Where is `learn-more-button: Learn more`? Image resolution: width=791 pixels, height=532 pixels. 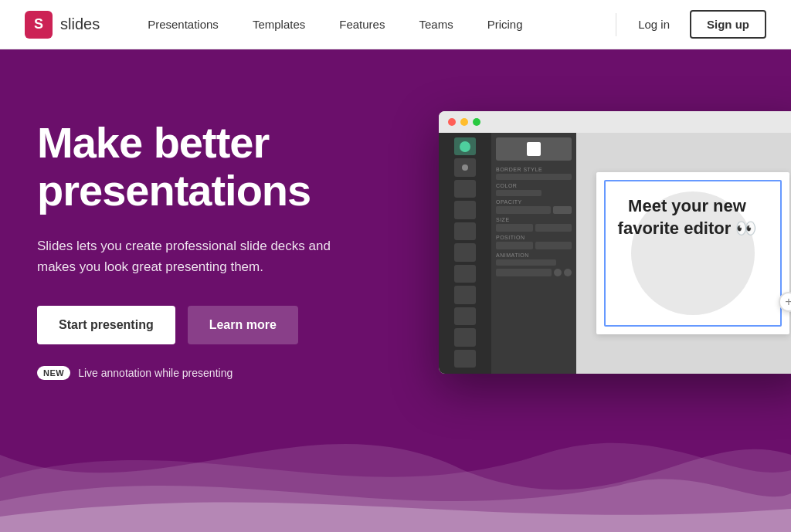 learn-more-button: Learn more is located at coordinates (243, 325).